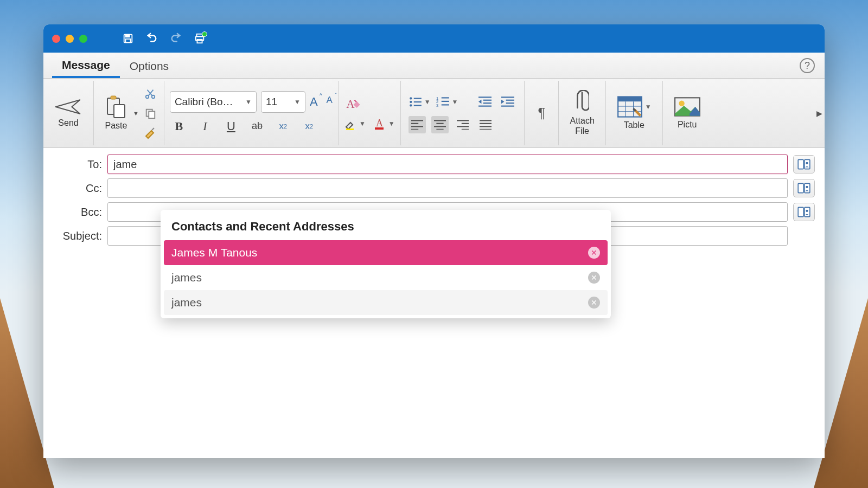  Describe the element at coordinates (78, 165) in the screenshot. I see `to-label: To:` at that location.